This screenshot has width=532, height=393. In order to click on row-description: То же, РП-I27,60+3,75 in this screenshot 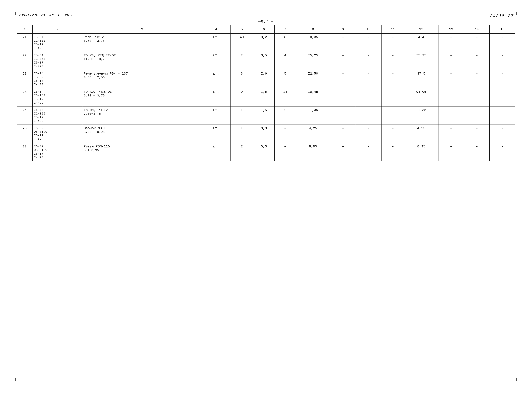, I will do `click(142, 116)`.